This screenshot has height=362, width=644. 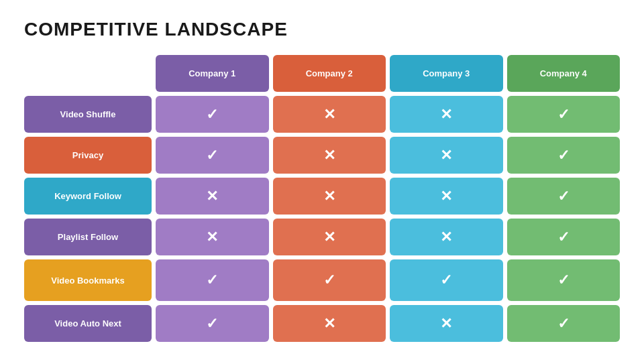 What do you see at coordinates (564, 114) in the screenshot?
I see `cell-vs-c4` at bounding box center [564, 114].